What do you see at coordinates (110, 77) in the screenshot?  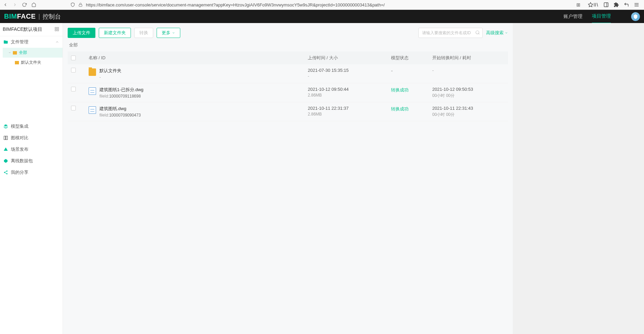 I see `row-sub: -` at bounding box center [110, 77].